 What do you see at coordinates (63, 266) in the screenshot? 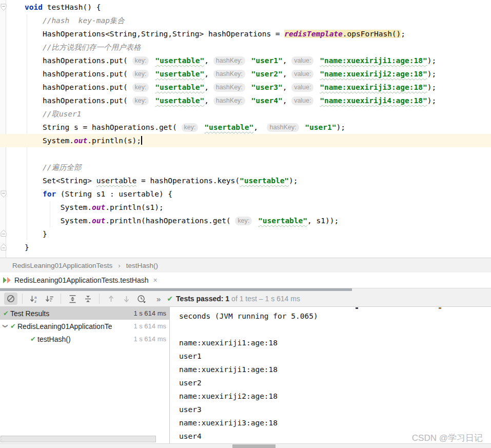
I see `breadcrumb-class: RedisLeaning01ApplicationTests` at bounding box center [63, 266].